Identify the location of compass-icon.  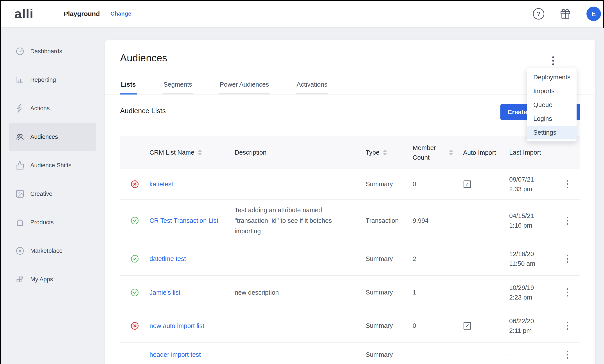
(20, 251).